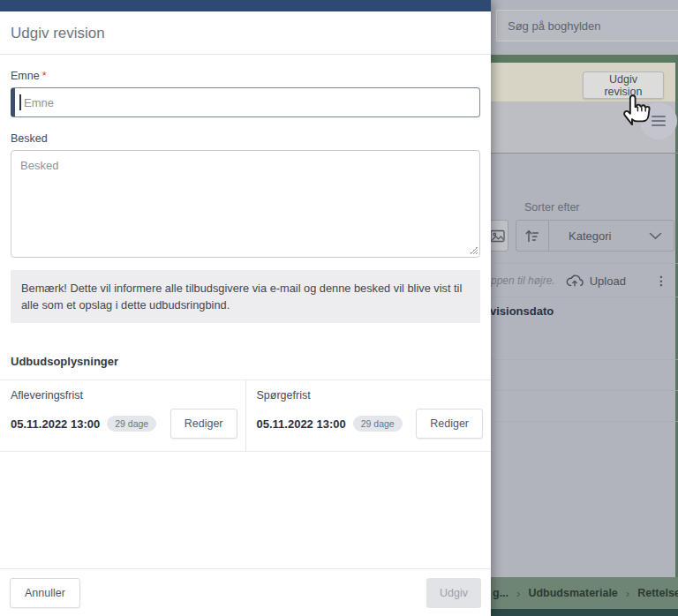 Image resolution: width=678 pixels, height=616 pixels. I want to click on toolbar-divider-bottom, so click(584, 297).